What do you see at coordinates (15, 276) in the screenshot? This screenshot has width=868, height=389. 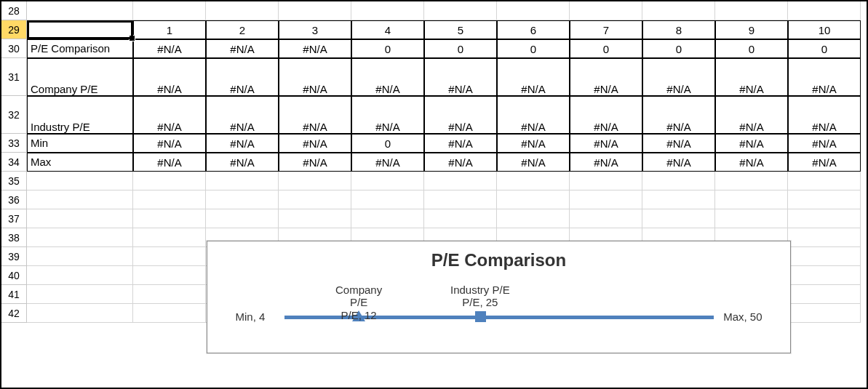 I see `row-header: 40` at bounding box center [15, 276].